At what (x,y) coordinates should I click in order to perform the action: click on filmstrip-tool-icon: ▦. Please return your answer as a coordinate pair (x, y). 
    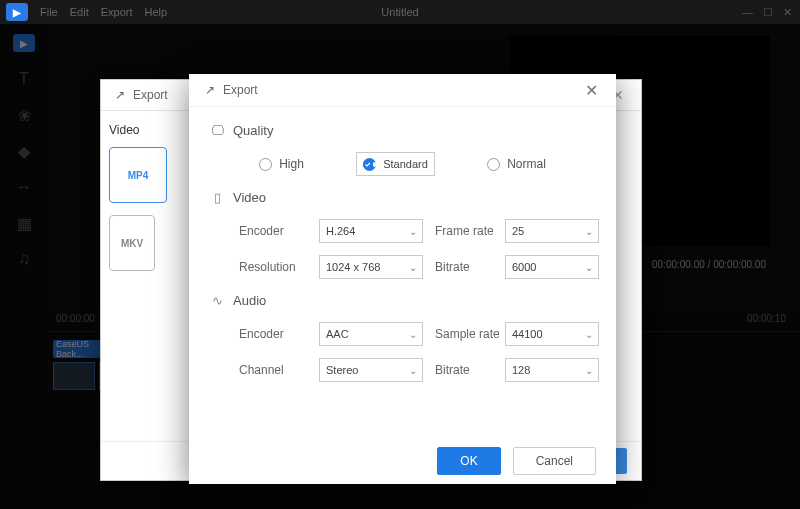
    Looking at the image, I should click on (24, 223).